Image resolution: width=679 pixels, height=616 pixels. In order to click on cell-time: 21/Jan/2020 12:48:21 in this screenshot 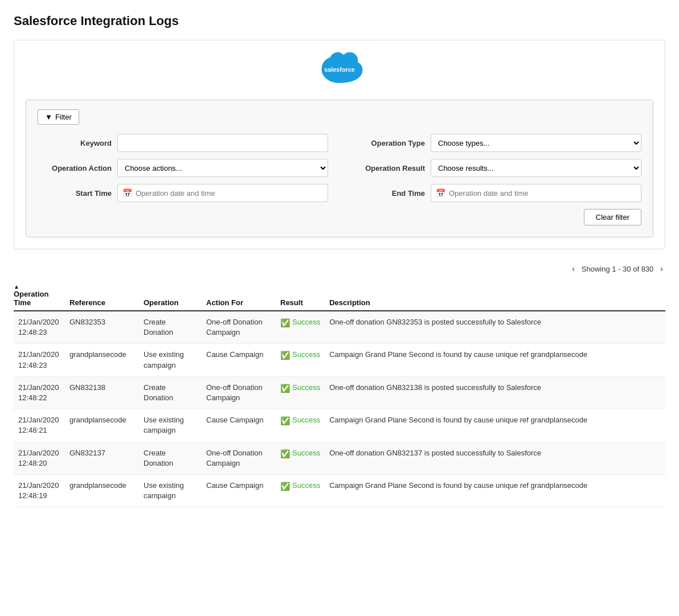, I will do `click(39, 426)`.